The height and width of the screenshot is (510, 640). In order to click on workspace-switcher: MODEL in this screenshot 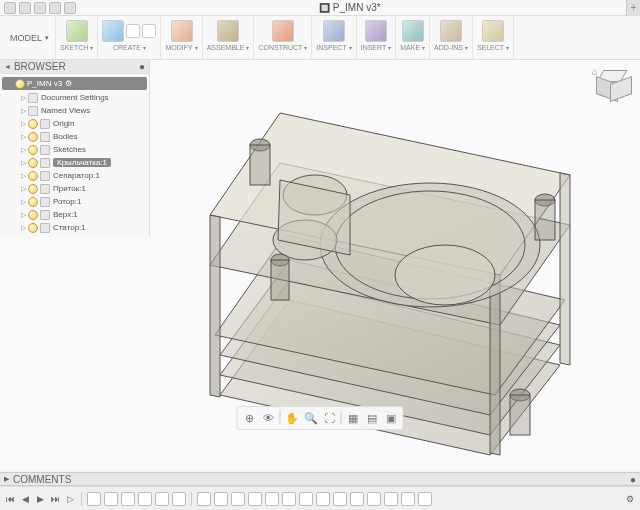, I will do `click(30, 38)`.